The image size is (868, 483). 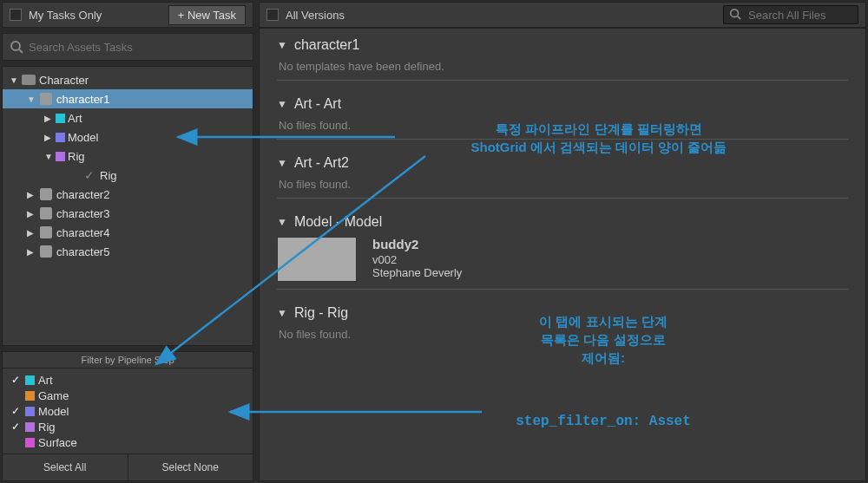 What do you see at coordinates (128, 80) in the screenshot?
I see `tree-root-character: ▼ Character` at bounding box center [128, 80].